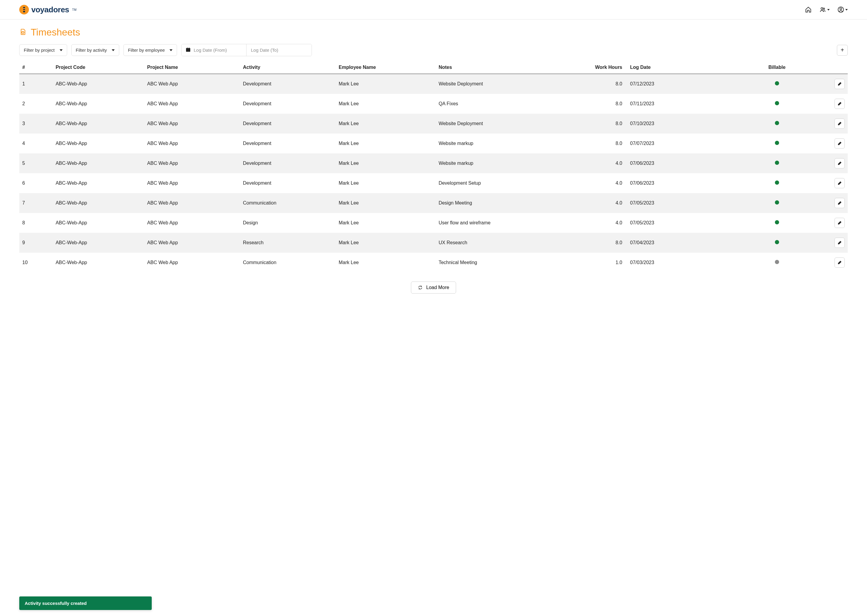  Describe the element at coordinates (247, 50) in the screenshot. I see `date-range-group: Log Date (From) Log Date (To)` at that location.